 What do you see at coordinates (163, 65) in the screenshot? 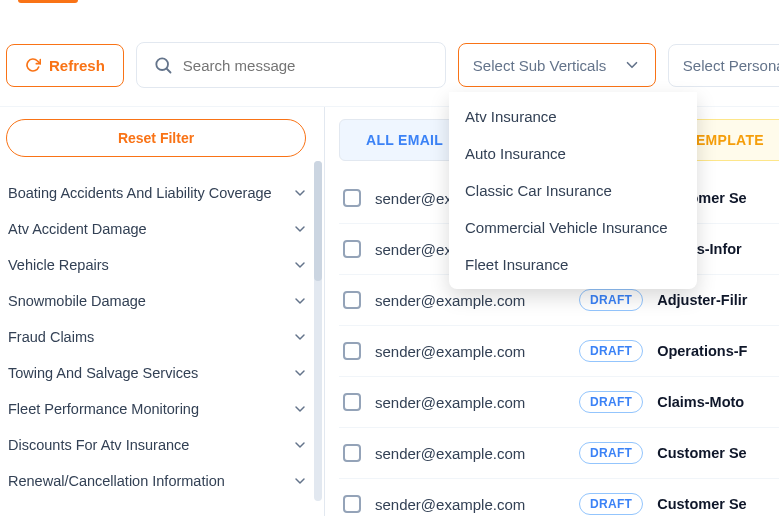
I see `search-icon` at bounding box center [163, 65].